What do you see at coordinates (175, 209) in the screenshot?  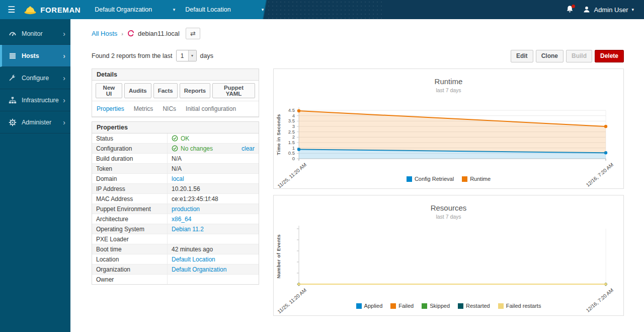 I see `table-row: Puppet Environmentproduction` at bounding box center [175, 209].